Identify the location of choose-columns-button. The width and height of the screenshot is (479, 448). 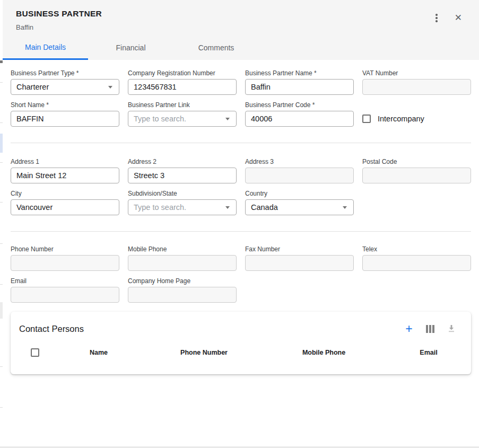
(430, 329).